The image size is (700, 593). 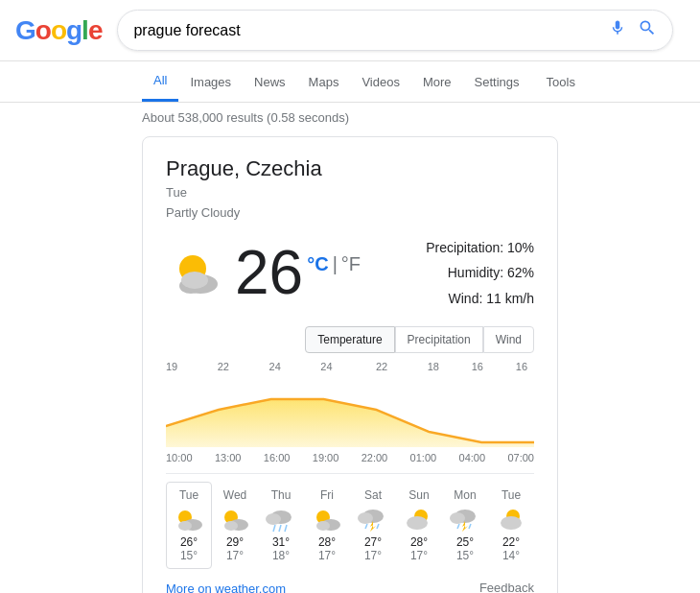 I want to click on feedback-link: Feedback, so click(x=506, y=587).